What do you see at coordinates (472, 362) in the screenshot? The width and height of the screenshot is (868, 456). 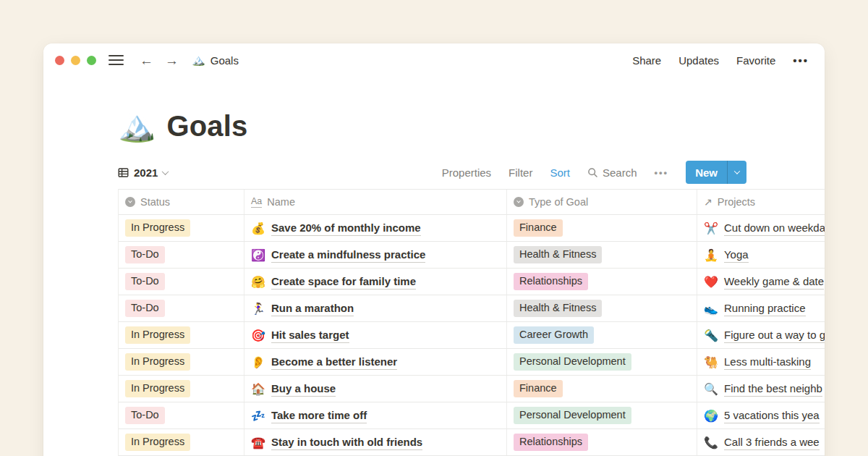 I see `table-row: In Progress👂Become a better listenerPers…` at bounding box center [472, 362].